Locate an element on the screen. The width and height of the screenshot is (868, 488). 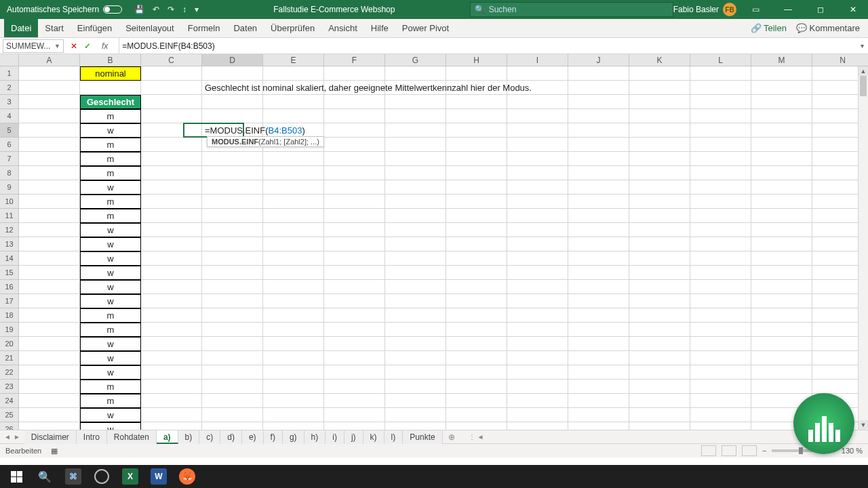
cell-K13 is located at coordinates (660, 244).